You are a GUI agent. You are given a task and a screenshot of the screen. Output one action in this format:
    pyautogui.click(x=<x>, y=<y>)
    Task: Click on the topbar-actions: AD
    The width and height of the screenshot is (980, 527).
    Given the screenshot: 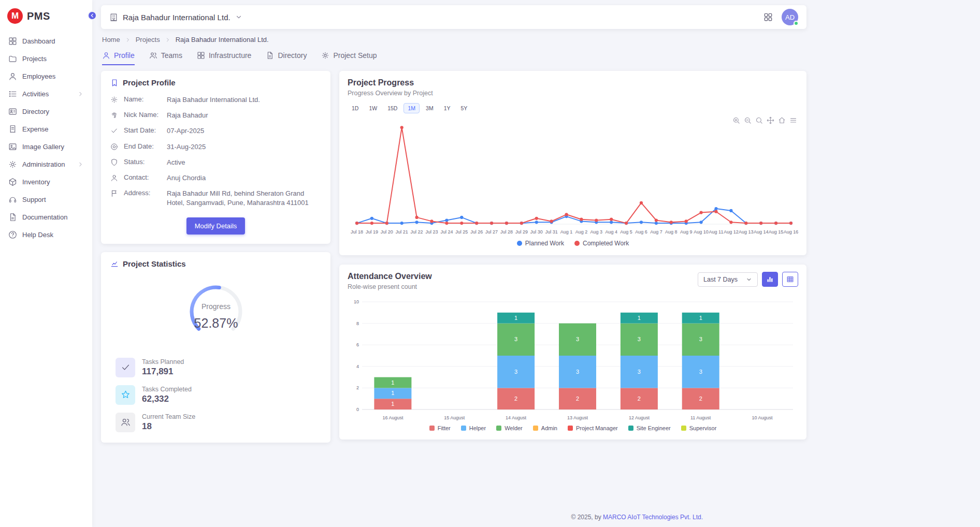 What is the action you would take?
    pyautogui.click(x=781, y=17)
    